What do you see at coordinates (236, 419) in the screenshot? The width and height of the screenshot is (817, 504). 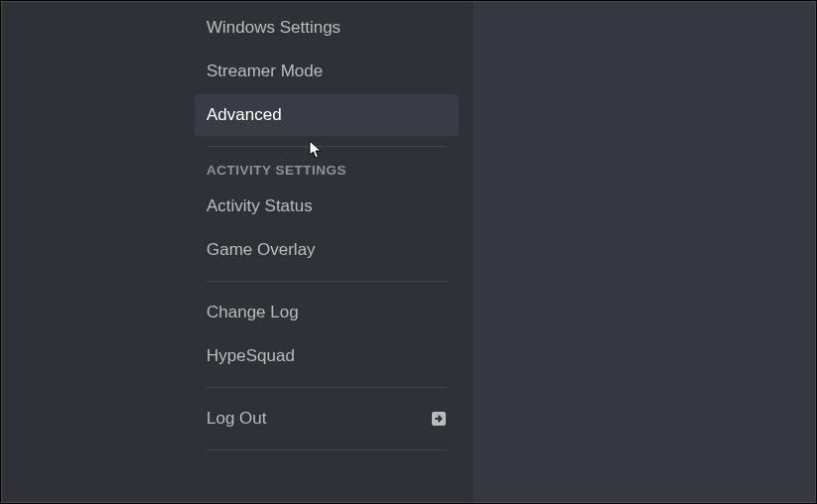 I see `sidebar-item-label: Log Out` at bounding box center [236, 419].